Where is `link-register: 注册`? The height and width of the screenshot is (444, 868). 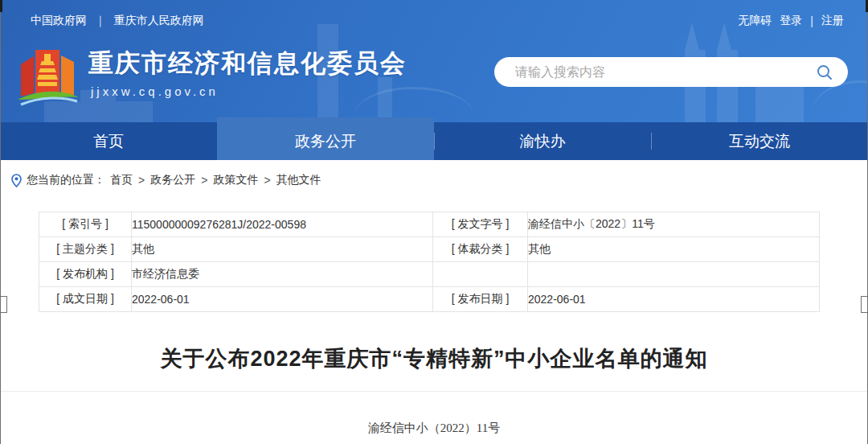 link-register: 注册 is located at coordinates (833, 21).